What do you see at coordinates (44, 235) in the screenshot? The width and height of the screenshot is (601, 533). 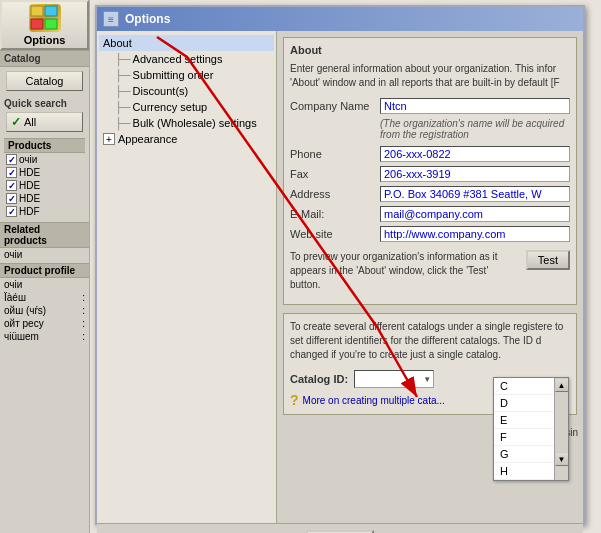 I see `related-products-label: Related products` at bounding box center [44, 235].